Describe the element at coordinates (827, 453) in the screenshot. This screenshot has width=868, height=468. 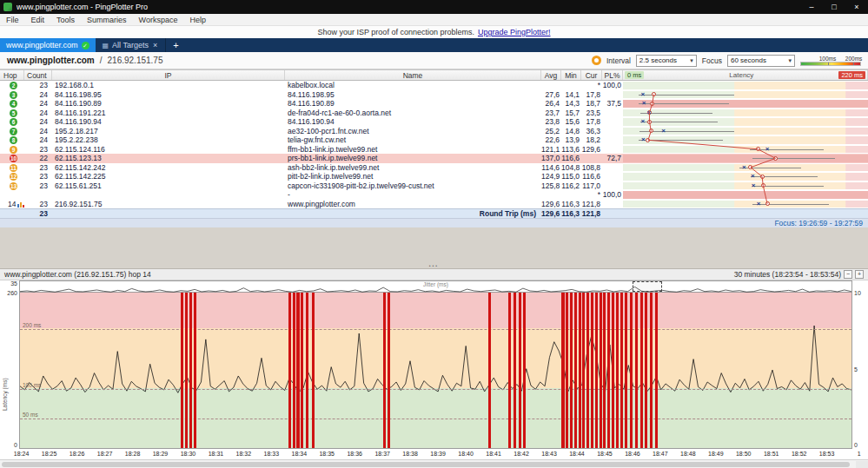
I see `time-tick-label: 18:53` at that location.